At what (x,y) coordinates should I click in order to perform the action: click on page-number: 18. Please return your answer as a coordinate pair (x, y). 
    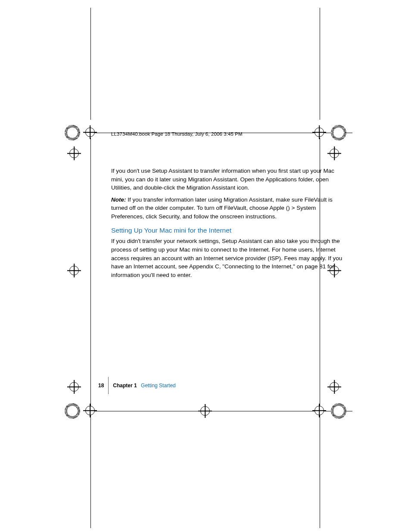
    Looking at the image, I should click on (103, 386).